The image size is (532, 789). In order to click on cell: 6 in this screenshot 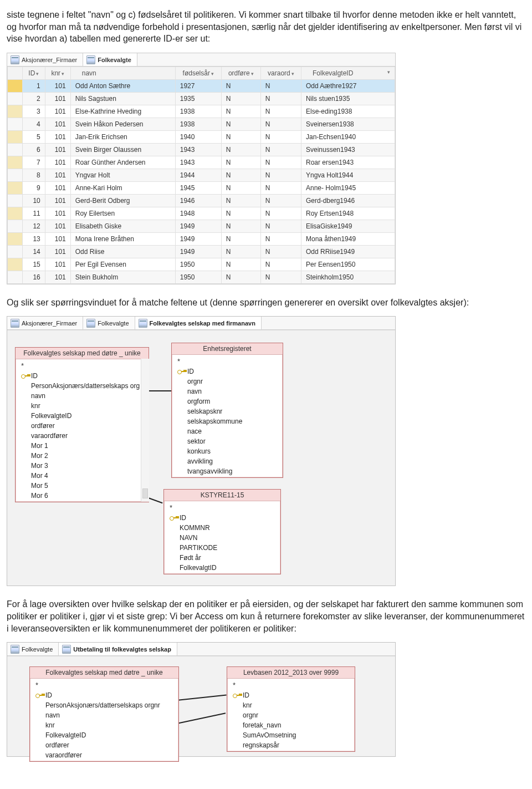, I will do `click(34, 150)`.